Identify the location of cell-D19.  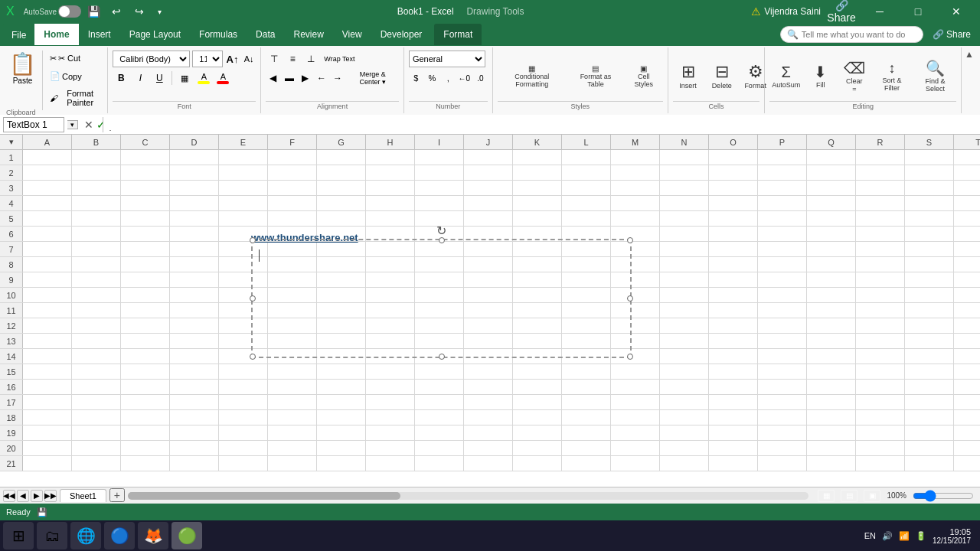
(194, 433).